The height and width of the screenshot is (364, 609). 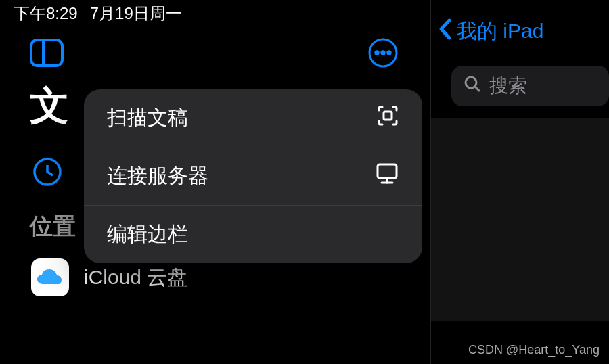 I want to click on popover-item-edit-sidebar: 编辑边栏, so click(x=253, y=234).